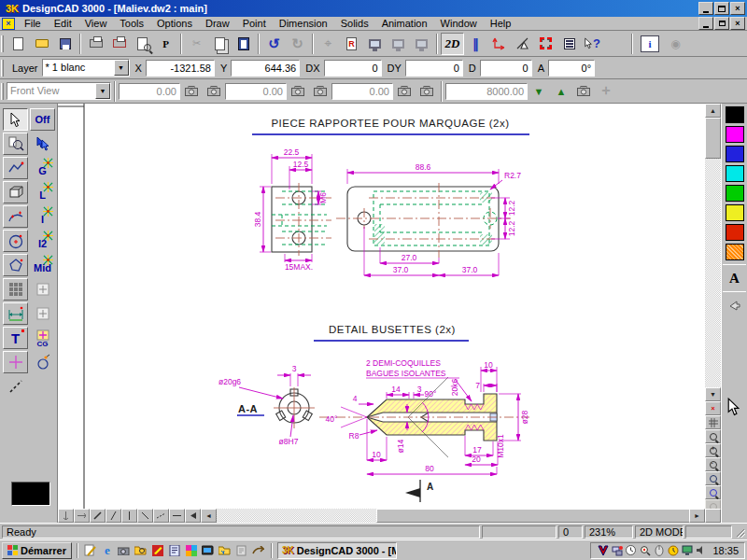 This screenshot has width=747, height=560. I want to click on info-button: i, so click(650, 44).